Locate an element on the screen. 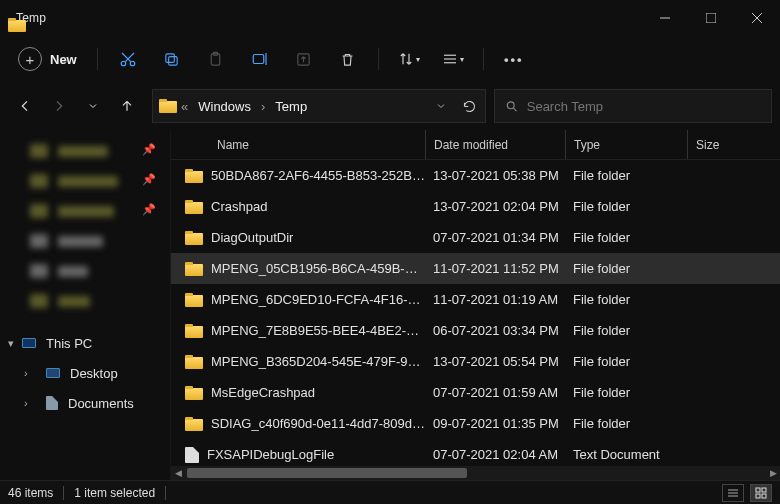 This screenshot has height=504, width=780. file-date: 13-07-2021 05:54 PM is located at coordinates (495, 362).